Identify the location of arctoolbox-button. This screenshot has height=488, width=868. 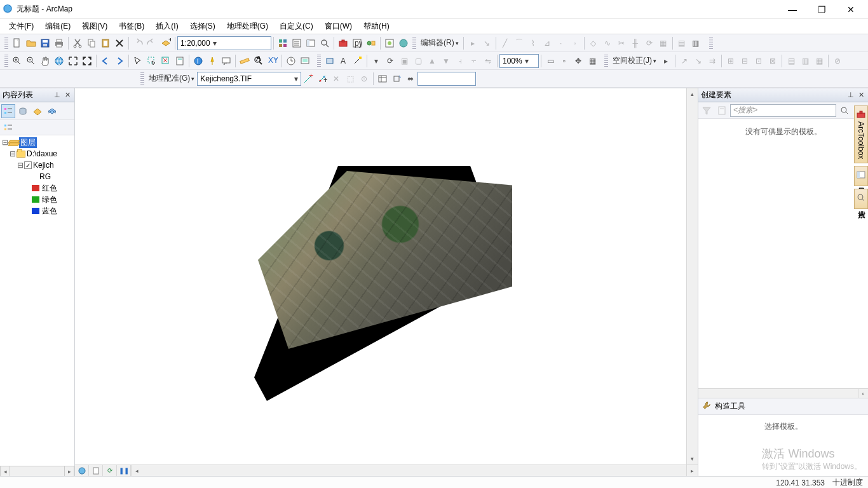
(343, 43).